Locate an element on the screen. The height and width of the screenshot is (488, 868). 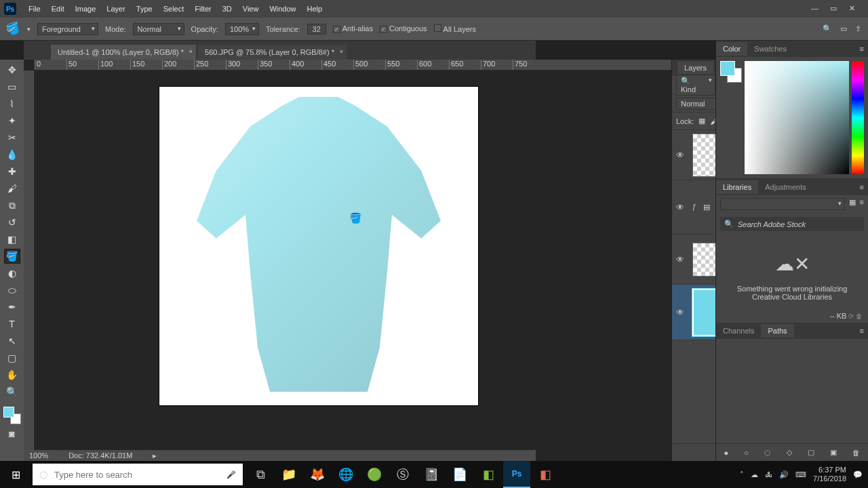
dodge-tool: ⬭ is located at coordinates (12, 290).